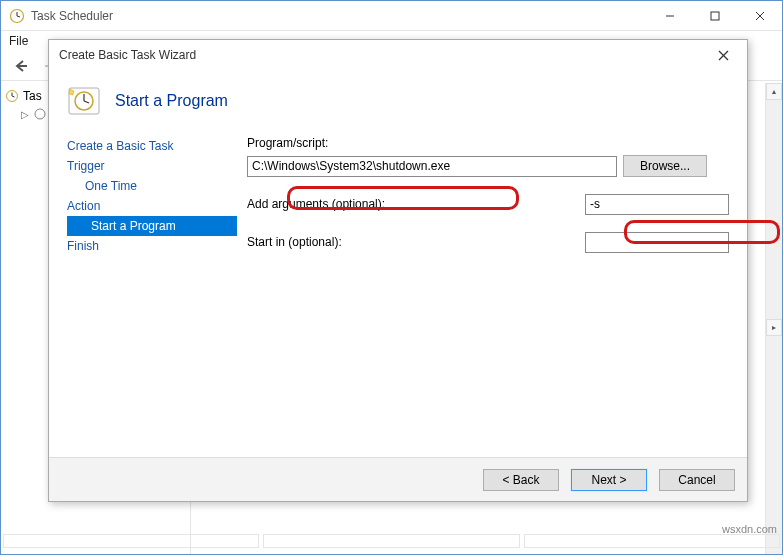 This screenshot has width=783, height=555. I want to click on title-bar: Task Scheduler, so click(392, 16).